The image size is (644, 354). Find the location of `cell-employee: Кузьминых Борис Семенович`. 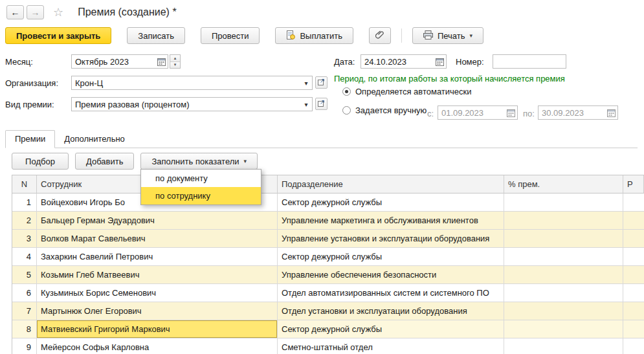

cell-employee: Кузьминых Борис Семенович is located at coordinates (157, 293).